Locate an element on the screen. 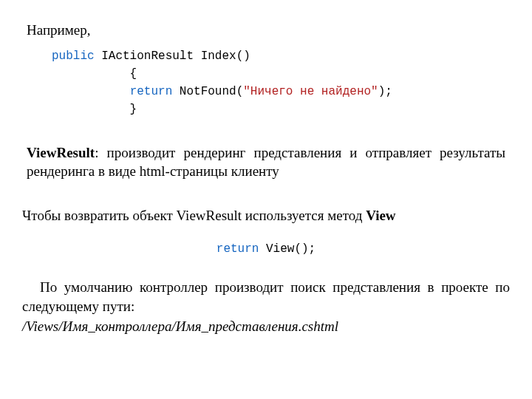 The width and height of the screenshot is (532, 399). code-signature: IActionResult Index() is located at coordinates (173, 56).